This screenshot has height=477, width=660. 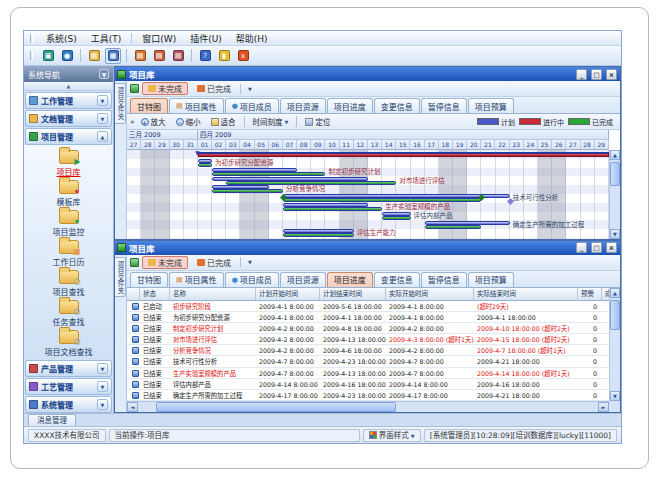 What do you see at coordinates (149, 280) in the screenshot?
I see `table-tab-gantt: 甘特图` at bounding box center [149, 280].